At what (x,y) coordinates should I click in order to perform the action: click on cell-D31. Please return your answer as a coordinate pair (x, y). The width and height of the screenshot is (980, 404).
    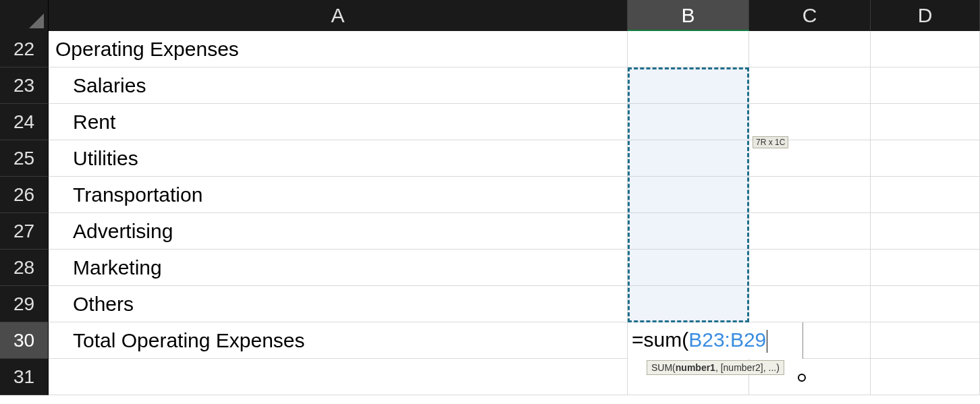
    Looking at the image, I should click on (925, 377).